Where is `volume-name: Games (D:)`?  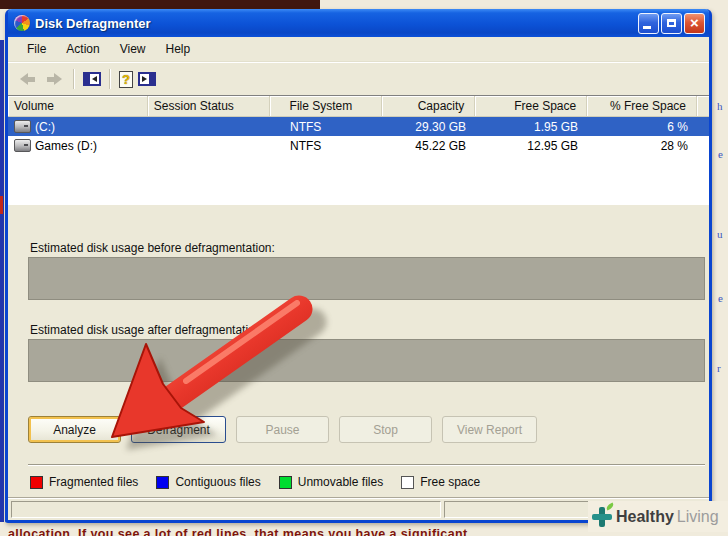
volume-name: Games (D:) is located at coordinates (66, 146).